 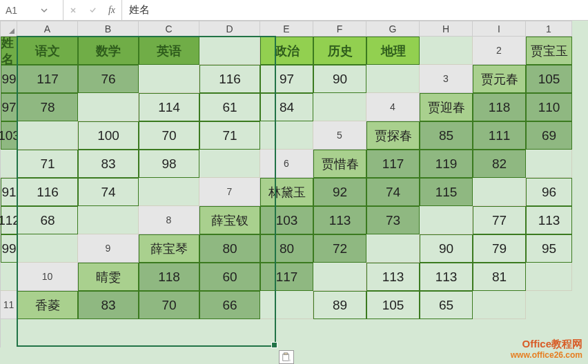 I want to click on cell-A6: 贾惜春, so click(x=340, y=164).